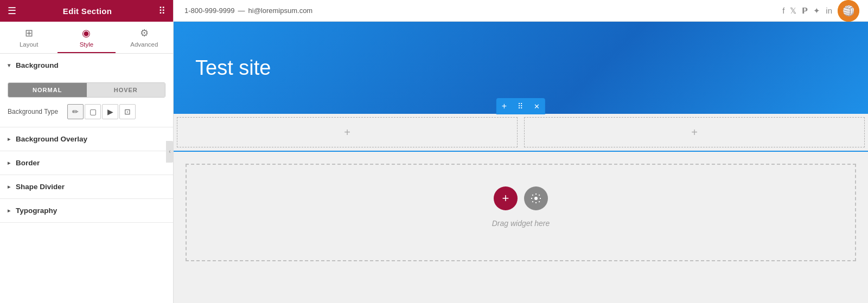 The height and width of the screenshot is (303, 868). I want to click on avatar: 🏐, so click(848, 11).